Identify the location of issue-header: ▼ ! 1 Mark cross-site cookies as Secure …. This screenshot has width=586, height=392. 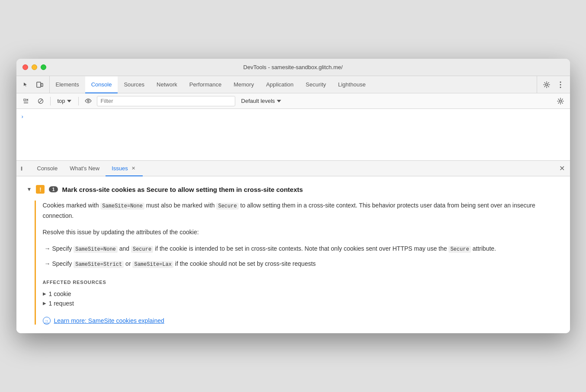
(293, 189).